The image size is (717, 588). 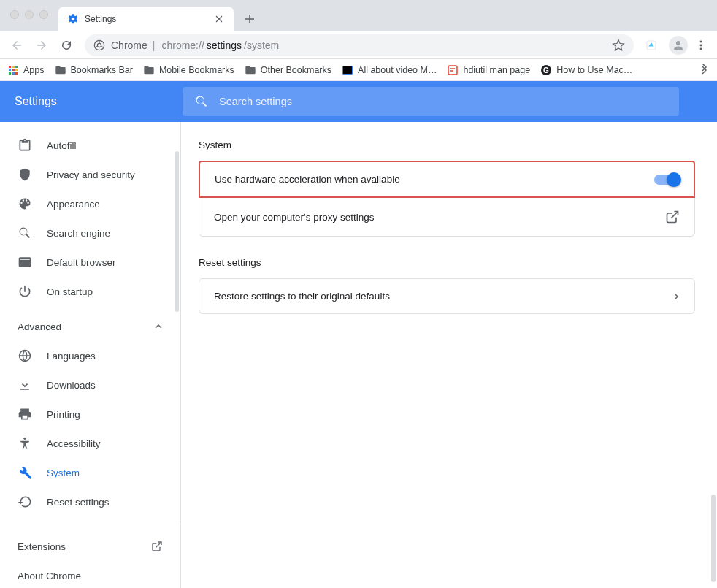 I want to click on new-tab-button, so click(x=250, y=19).